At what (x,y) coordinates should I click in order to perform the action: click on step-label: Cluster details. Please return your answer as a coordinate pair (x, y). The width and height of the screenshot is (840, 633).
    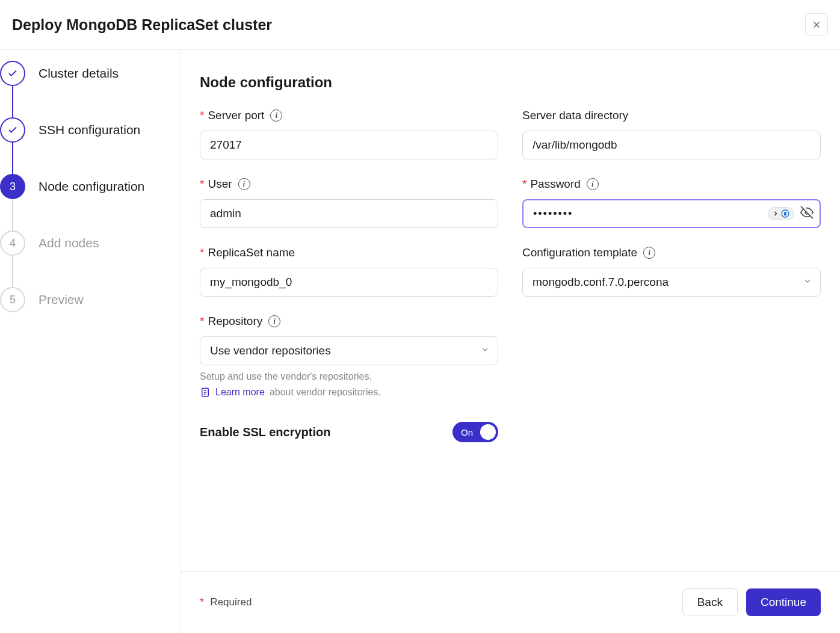
    Looking at the image, I should click on (78, 73).